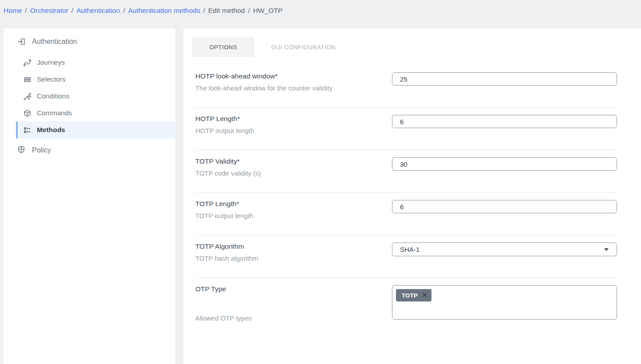 The height and width of the screenshot is (364, 641). I want to click on breadcrumb-method-name: HW_OTP, so click(268, 11).